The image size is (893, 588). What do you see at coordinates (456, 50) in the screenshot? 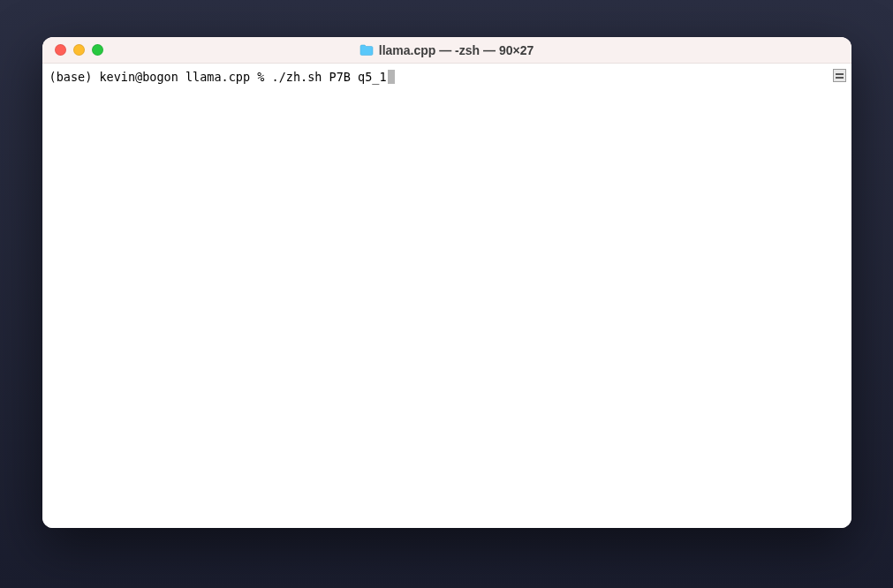
I see `window-title: llama.cpp — -zsh — 90×27` at bounding box center [456, 50].